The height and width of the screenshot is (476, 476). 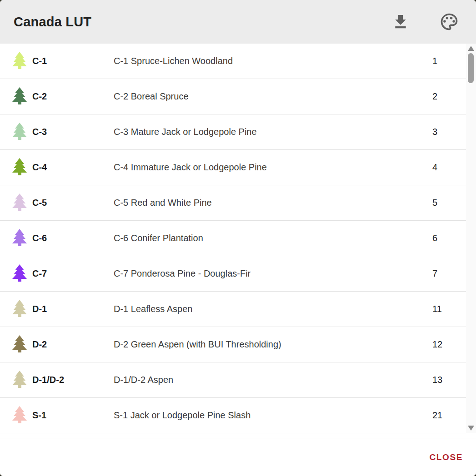 I want to click on fuel-code: C-2, so click(x=73, y=96).